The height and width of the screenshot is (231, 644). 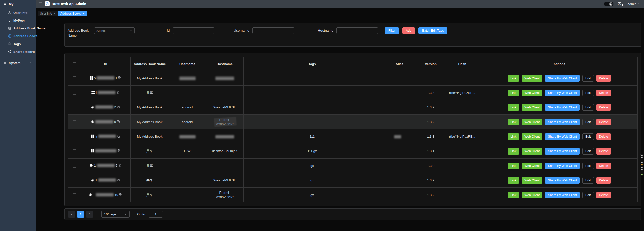 What do you see at coordinates (353, 180) in the screenshot?
I see `table-row: 1共享Xiaomi-MI 8 SEgx1.3.2LinkWeb ClientSh…` at bounding box center [353, 180].